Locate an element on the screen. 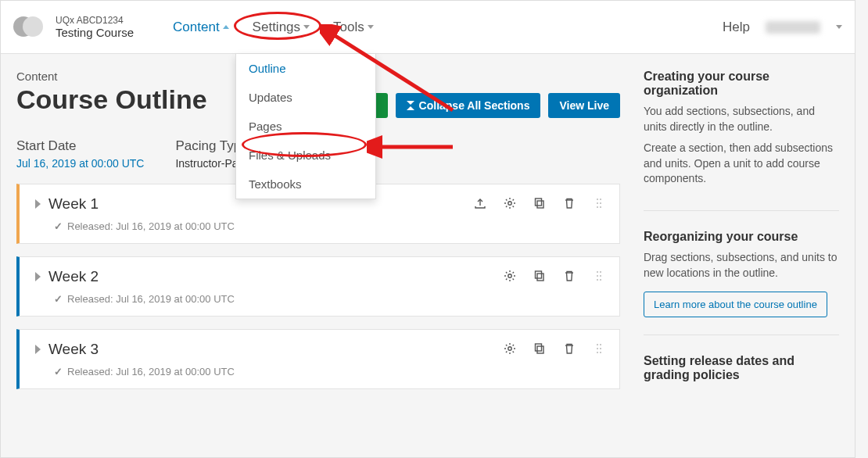 The height and width of the screenshot is (458, 868). dropdown-outline: Outline is located at coordinates (306, 69).